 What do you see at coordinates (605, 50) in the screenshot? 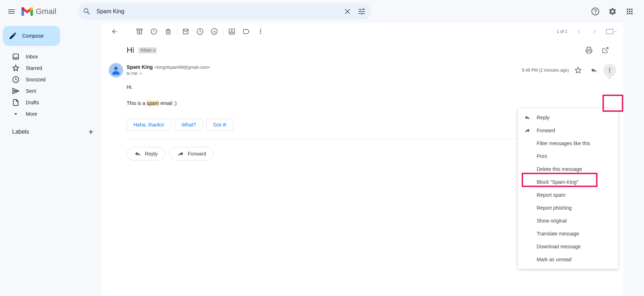
I see `open-new-window-button` at bounding box center [605, 50].